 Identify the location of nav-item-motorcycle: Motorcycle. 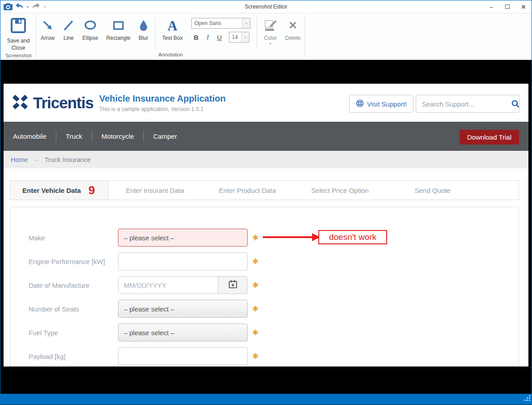
(118, 136).